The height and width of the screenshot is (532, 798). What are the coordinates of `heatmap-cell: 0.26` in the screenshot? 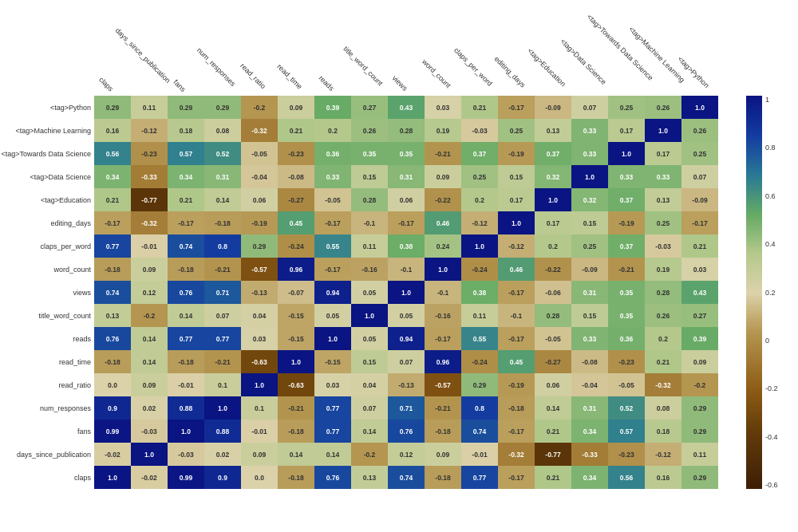 It's located at (663, 316).